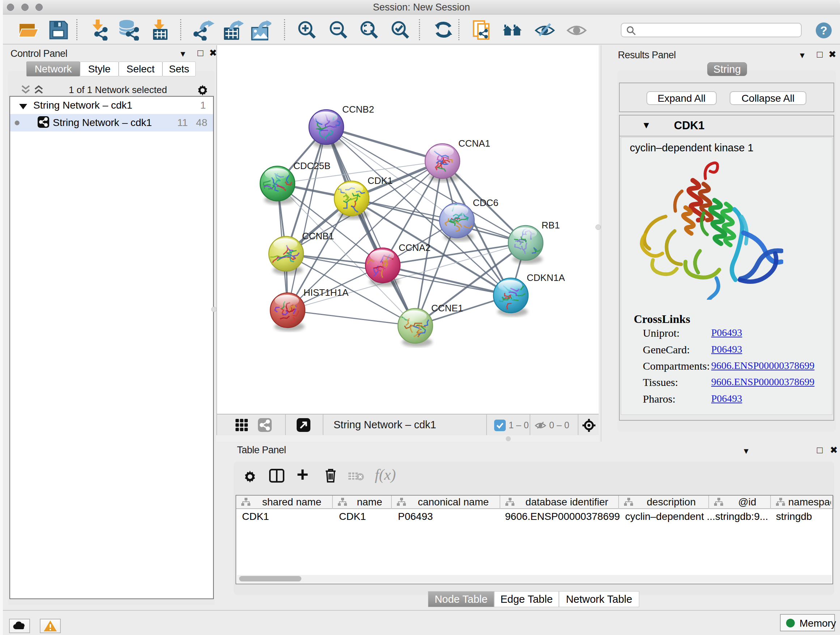  What do you see at coordinates (312, 166) in the screenshot?
I see `svg-text: CDC25B` at bounding box center [312, 166].